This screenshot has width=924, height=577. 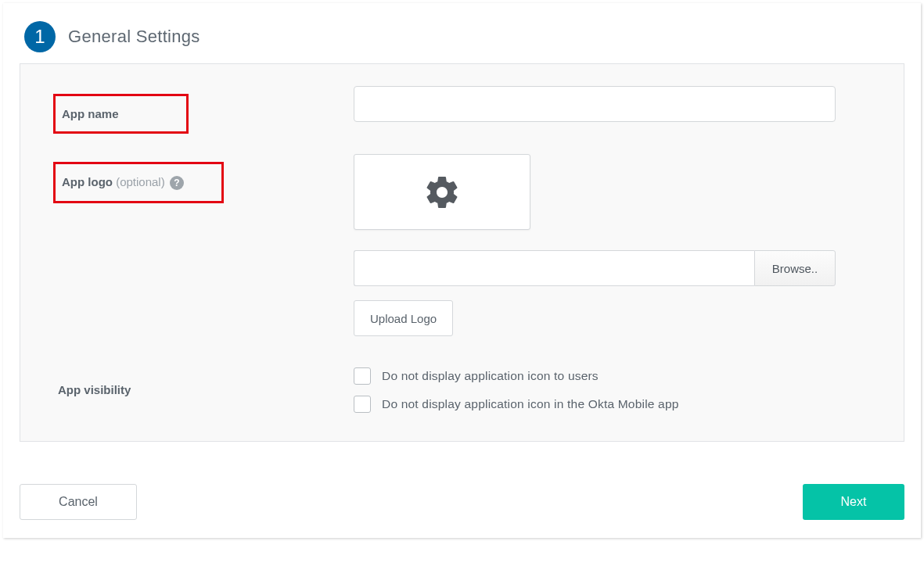 I want to click on logo-file-path, so click(x=554, y=268).